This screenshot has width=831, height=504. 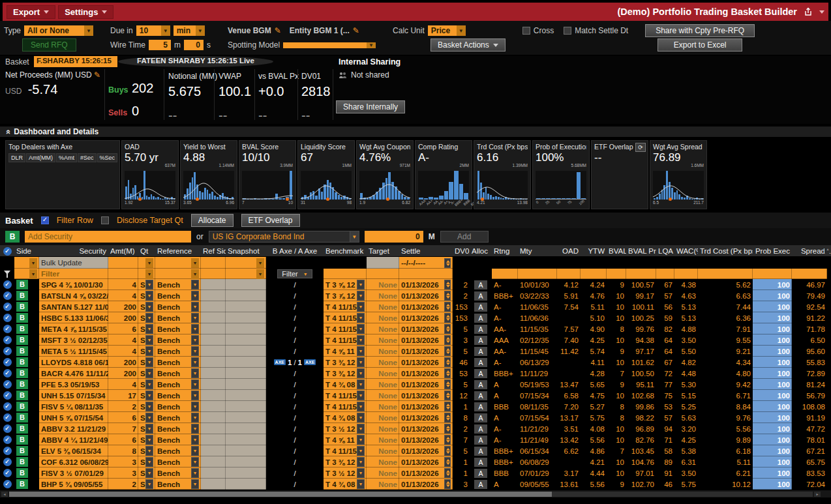 I want to click on col-header-side: Side, so click(x=27, y=251).